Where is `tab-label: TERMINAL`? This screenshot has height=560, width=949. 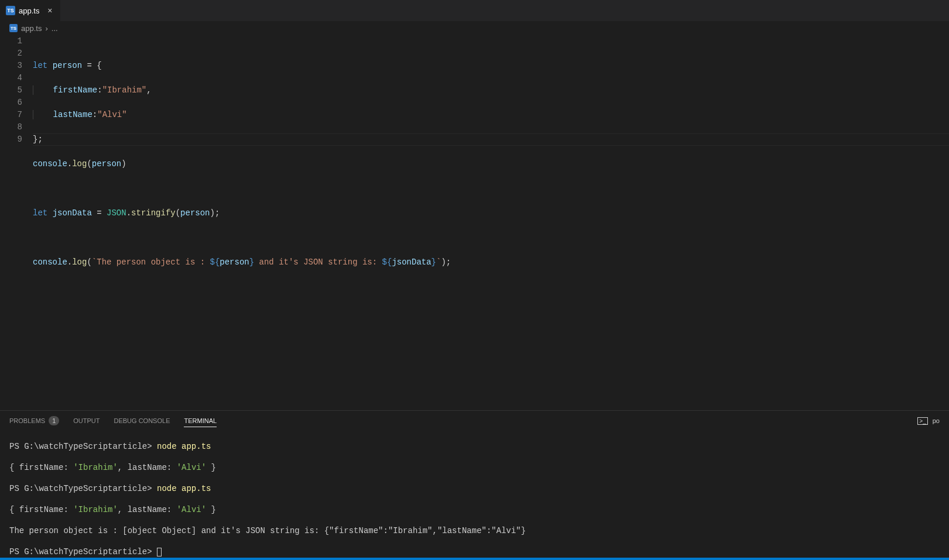
tab-label: TERMINAL is located at coordinates (200, 421).